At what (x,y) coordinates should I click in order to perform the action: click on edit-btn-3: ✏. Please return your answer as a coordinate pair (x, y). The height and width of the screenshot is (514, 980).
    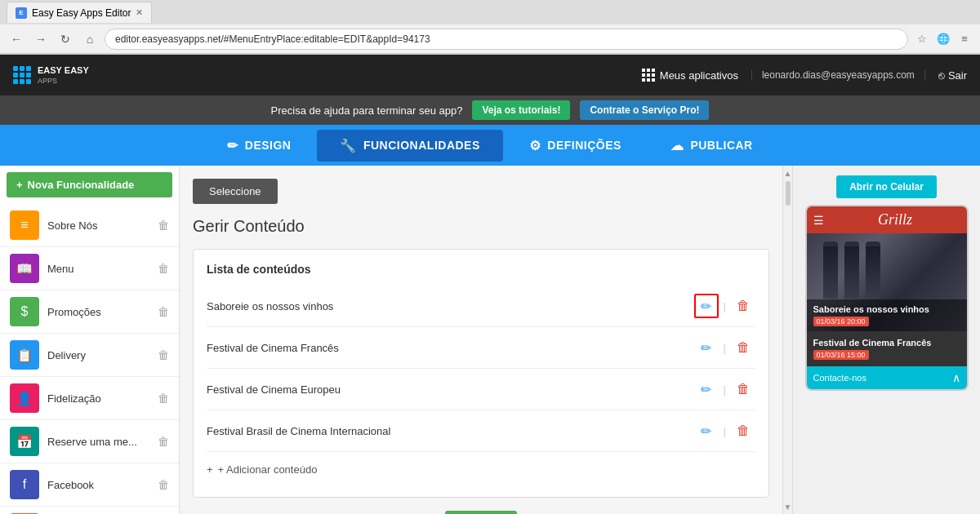
    Looking at the image, I should click on (706, 389).